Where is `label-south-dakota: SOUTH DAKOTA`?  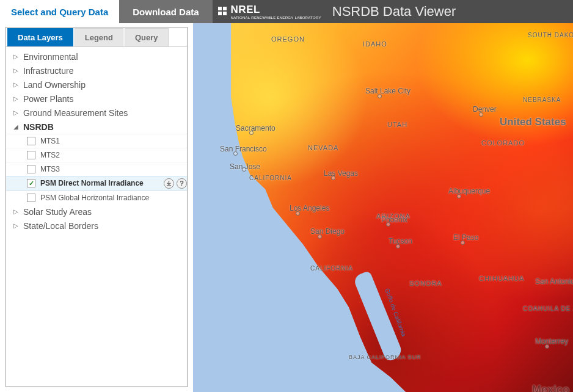 label-south-dakota: SOUTH DAKOTA is located at coordinates (550, 35).